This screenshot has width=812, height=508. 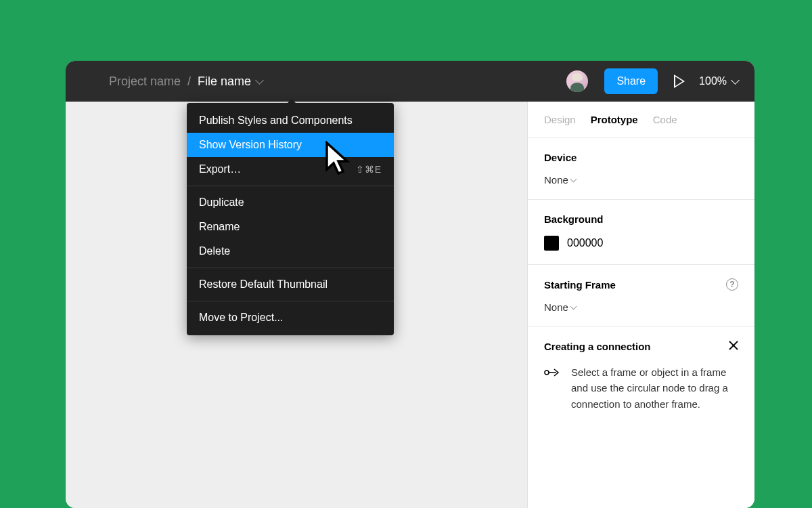 I want to click on zoom-control: 100%, so click(x=719, y=81).